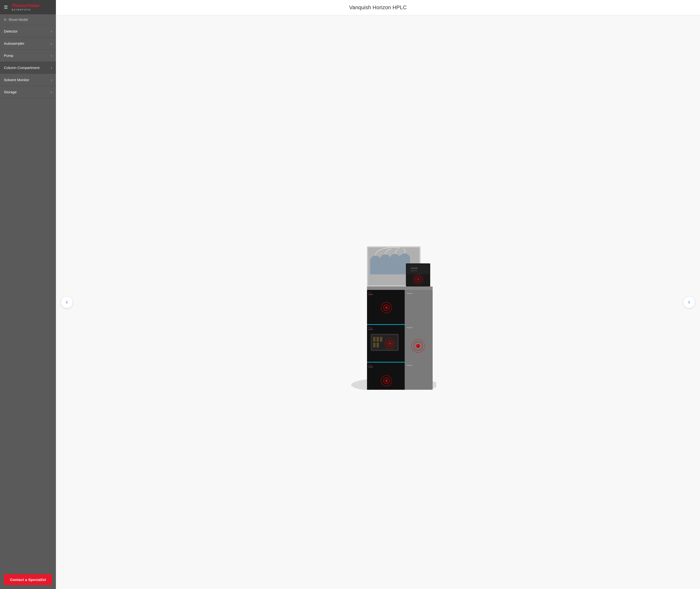 This screenshot has width=700, height=589. What do you see at coordinates (51, 55) in the screenshot?
I see `chevron-right-icon-pump: ›` at bounding box center [51, 55].